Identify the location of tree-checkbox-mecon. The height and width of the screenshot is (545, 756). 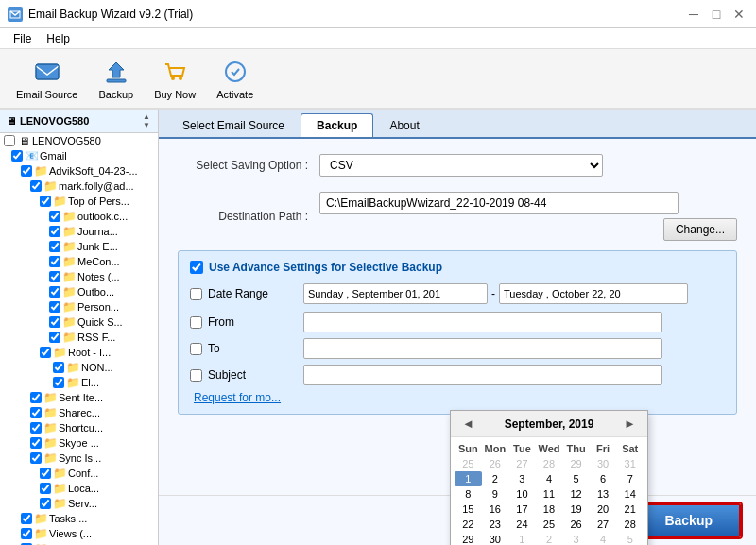
(55, 262).